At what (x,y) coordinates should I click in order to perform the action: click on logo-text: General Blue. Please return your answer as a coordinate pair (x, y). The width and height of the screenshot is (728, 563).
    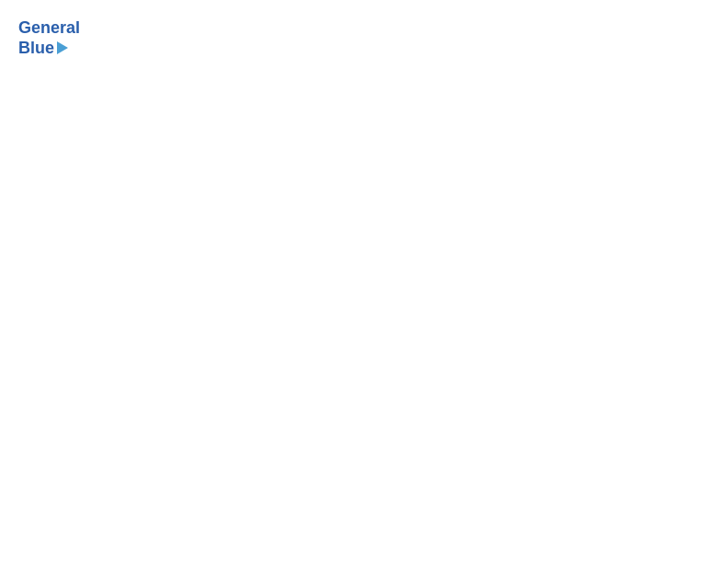
    Looking at the image, I should click on (50, 39).